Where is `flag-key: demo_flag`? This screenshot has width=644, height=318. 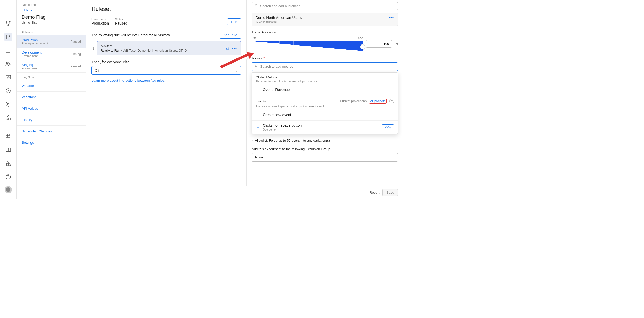 flag-key: demo_flag is located at coordinates (51, 22).